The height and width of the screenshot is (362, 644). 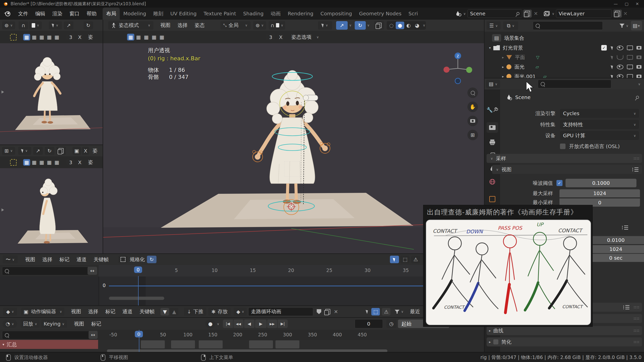 What do you see at coordinates (379, 25) in the screenshot?
I see `overlays-button` at bounding box center [379, 25].